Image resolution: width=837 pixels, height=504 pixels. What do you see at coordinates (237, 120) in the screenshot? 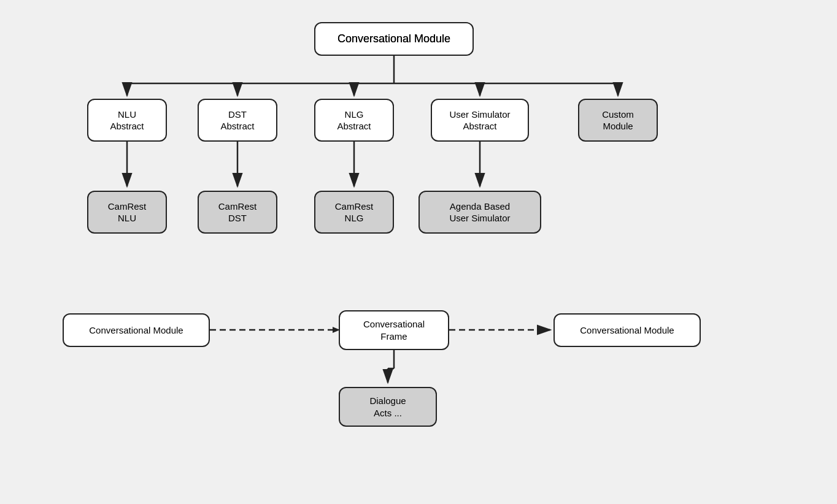
I see `dst-abstract-label: DSTAbstract` at bounding box center [237, 120].